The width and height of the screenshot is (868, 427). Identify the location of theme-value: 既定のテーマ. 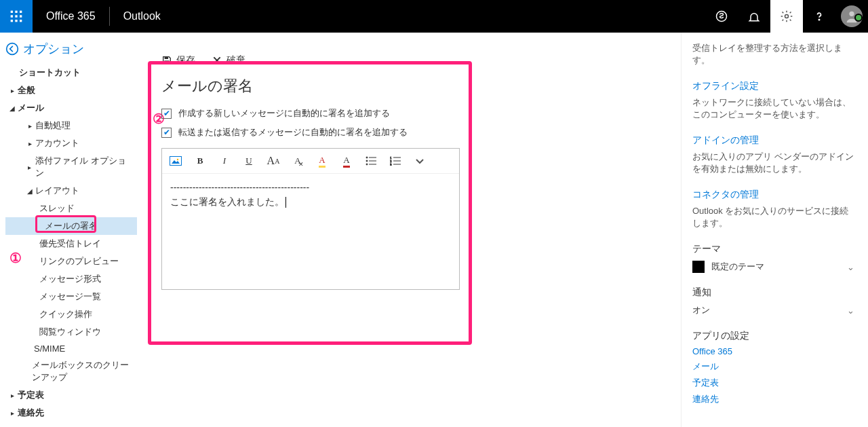
(738, 267).